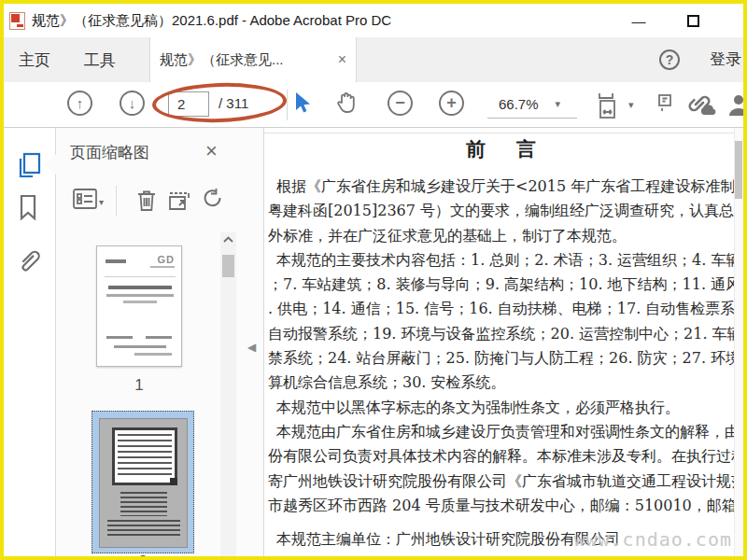  I want to click on login-button: 登录, so click(726, 60).